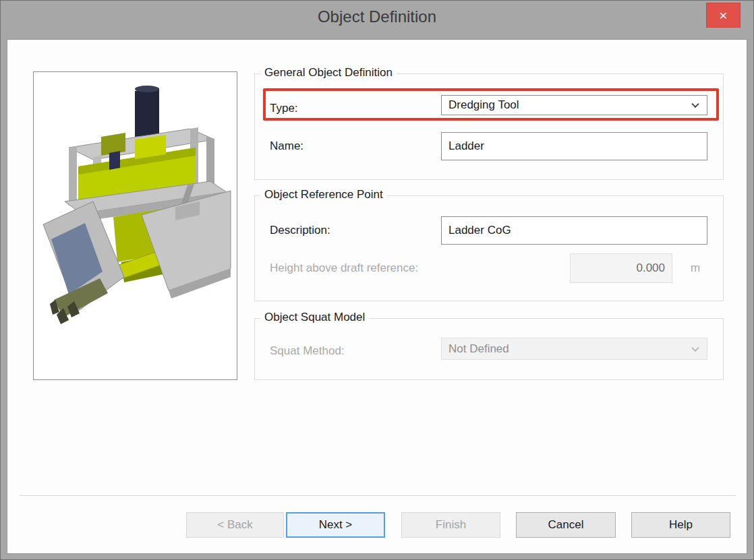 The width and height of the screenshot is (754, 560). What do you see at coordinates (489, 248) in the screenshot?
I see `group-object-reference-point: Object Reference Point Description: Heig…` at bounding box center [489, 248].